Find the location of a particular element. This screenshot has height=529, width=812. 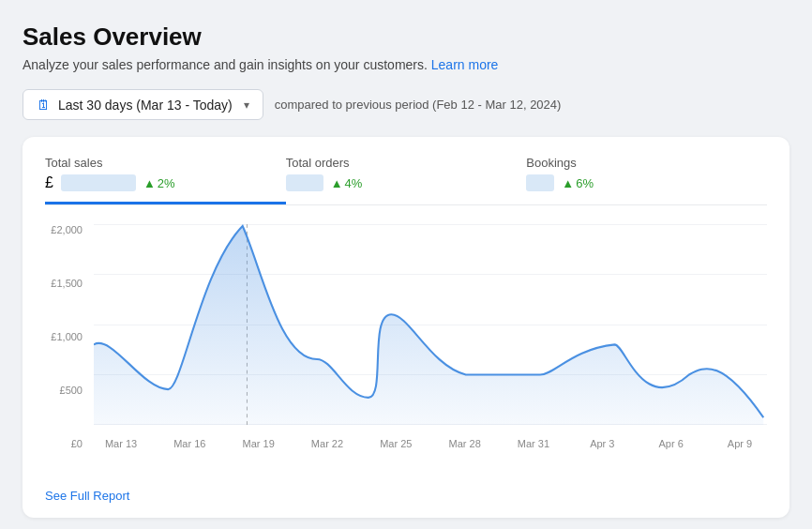

bookings-change: ▲ 6% is located at coordinates (578, 184).